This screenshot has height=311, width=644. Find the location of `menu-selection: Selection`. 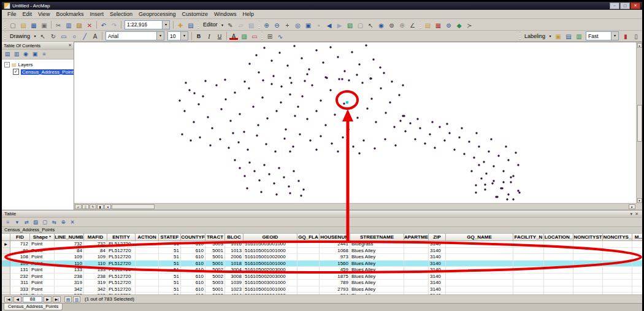

menu-selection: Selection is located at coordinates (121, 14).